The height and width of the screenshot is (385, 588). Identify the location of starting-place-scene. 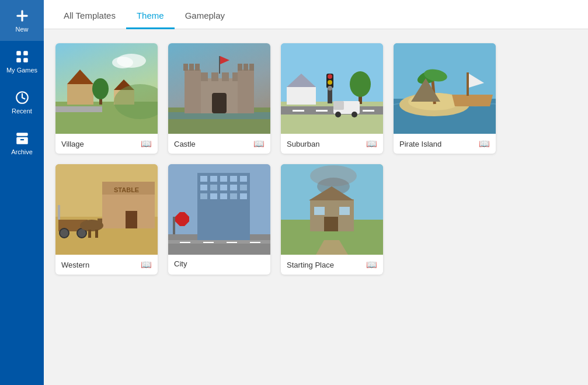
(332, 209).